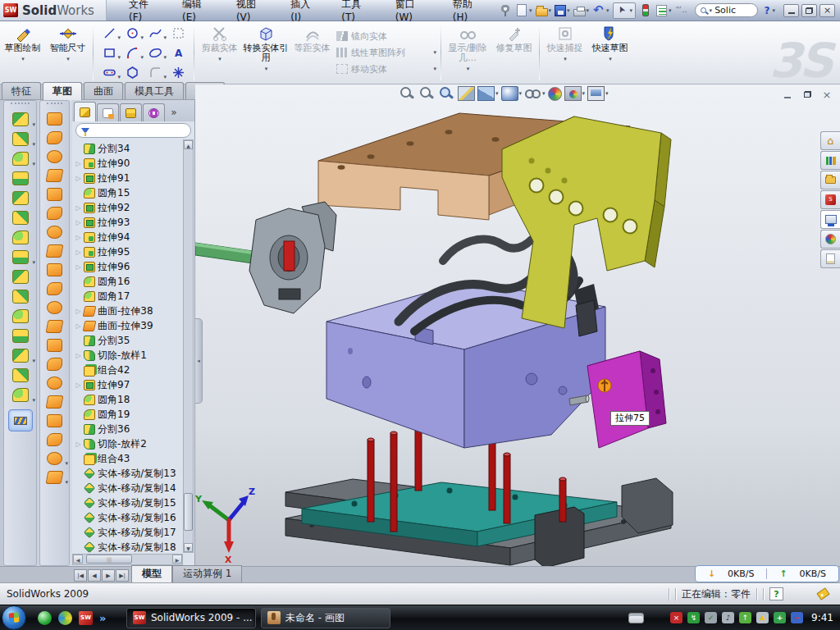  Describe the element at coordinates (637, 619) in the screenshot. I see `keyboard-tray-icon` at that location.